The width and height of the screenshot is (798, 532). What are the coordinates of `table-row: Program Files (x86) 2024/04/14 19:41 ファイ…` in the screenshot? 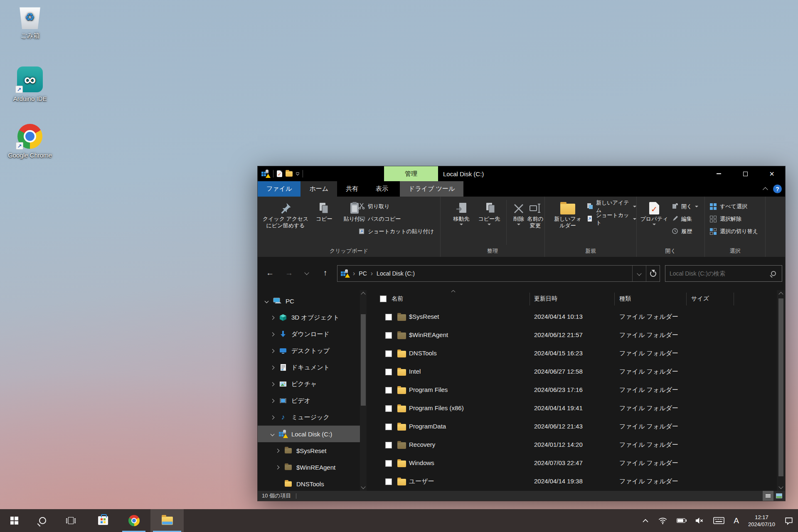 It's located at (572, 409).